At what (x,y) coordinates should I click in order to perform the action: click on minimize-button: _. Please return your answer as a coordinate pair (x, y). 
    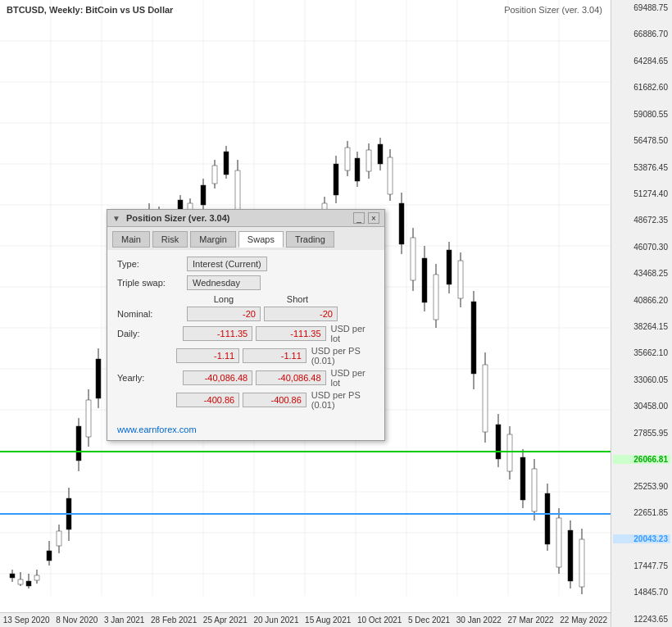
    Looking at the image, I should click on (359, 218).